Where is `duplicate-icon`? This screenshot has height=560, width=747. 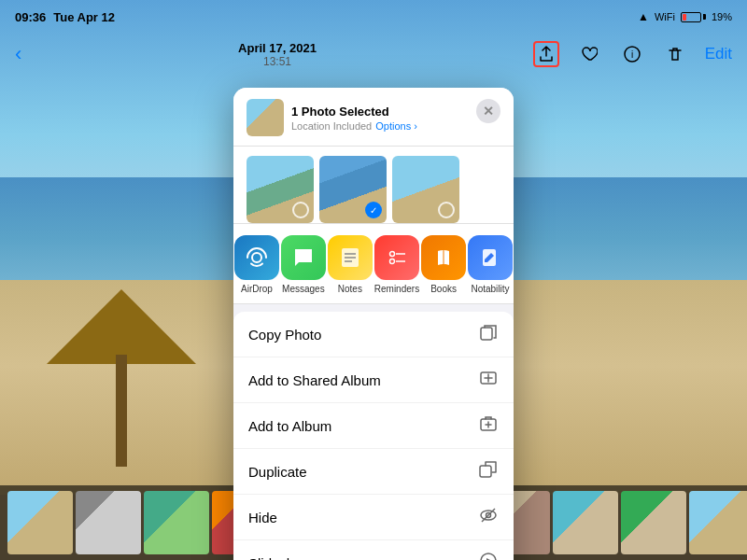
duplicate-icon is located at coordinates (488, 471).